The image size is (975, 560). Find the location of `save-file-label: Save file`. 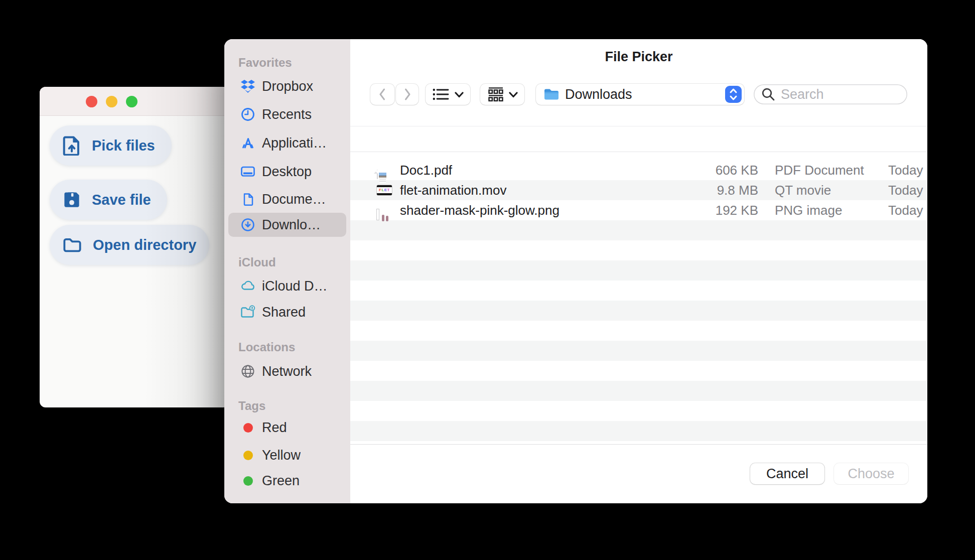

save-file-label: Save file is located at coordinates (121, 200).